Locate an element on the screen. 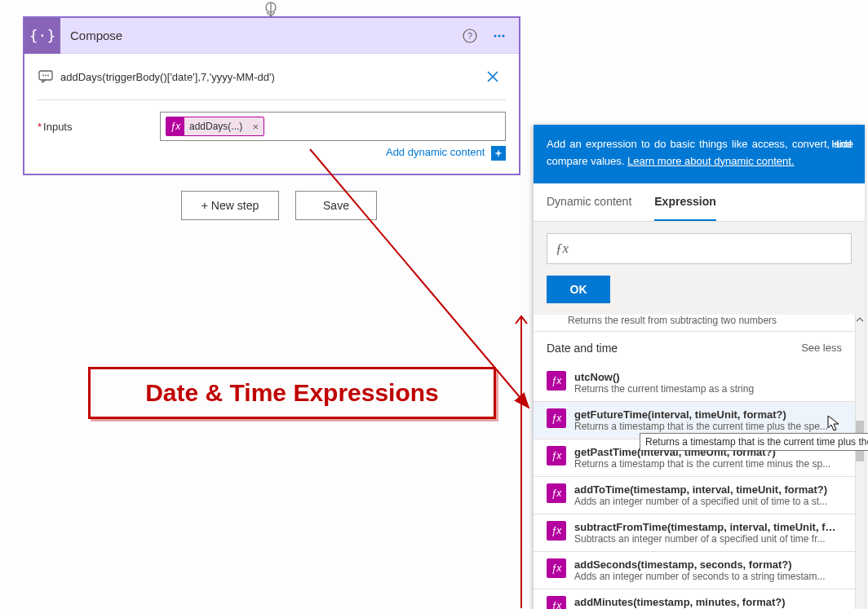 The image size is (868, 609). scrollbar is located at coordinates (860, 461).